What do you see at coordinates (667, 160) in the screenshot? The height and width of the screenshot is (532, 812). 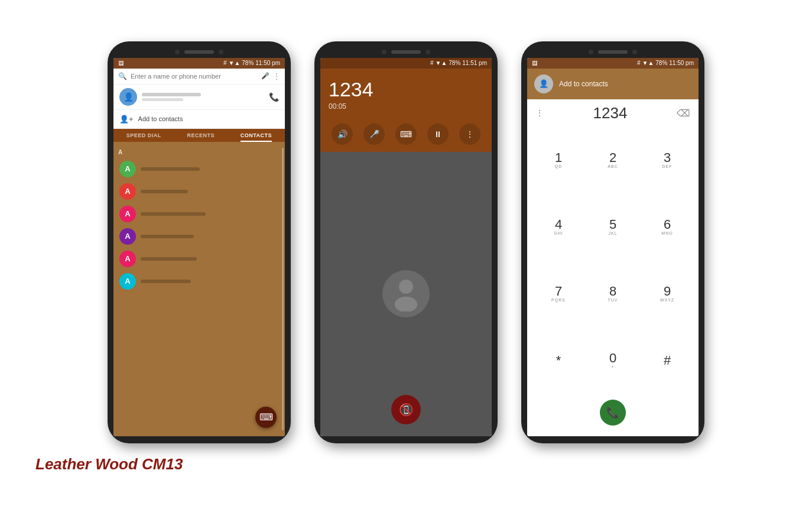 I see `dial-key-3: 3 DEF` at bounding box center [667, 160].